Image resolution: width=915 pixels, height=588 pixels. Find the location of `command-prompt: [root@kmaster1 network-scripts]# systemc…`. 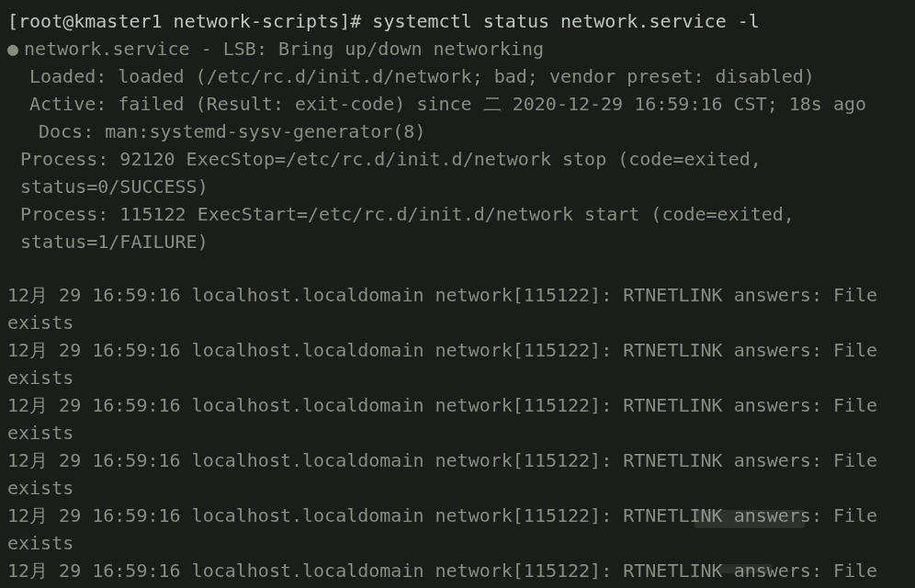

command-prompt: [root@kmaster1 network-scripts]# systemc… is located at coordinates (458, 21).